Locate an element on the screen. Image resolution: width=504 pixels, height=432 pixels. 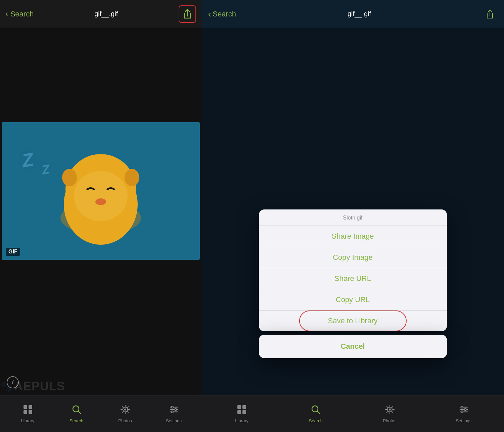
right-header: ‹ Search gif__.gif is located at coordinates (353, 14).